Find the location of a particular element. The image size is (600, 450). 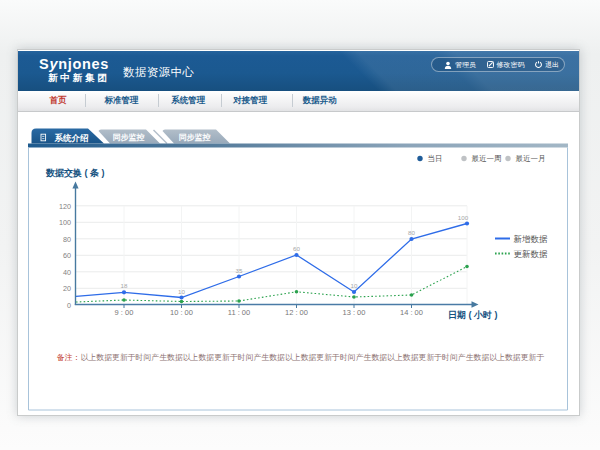

svg-text: 10 : 00 is located at coordinates (182, 312).